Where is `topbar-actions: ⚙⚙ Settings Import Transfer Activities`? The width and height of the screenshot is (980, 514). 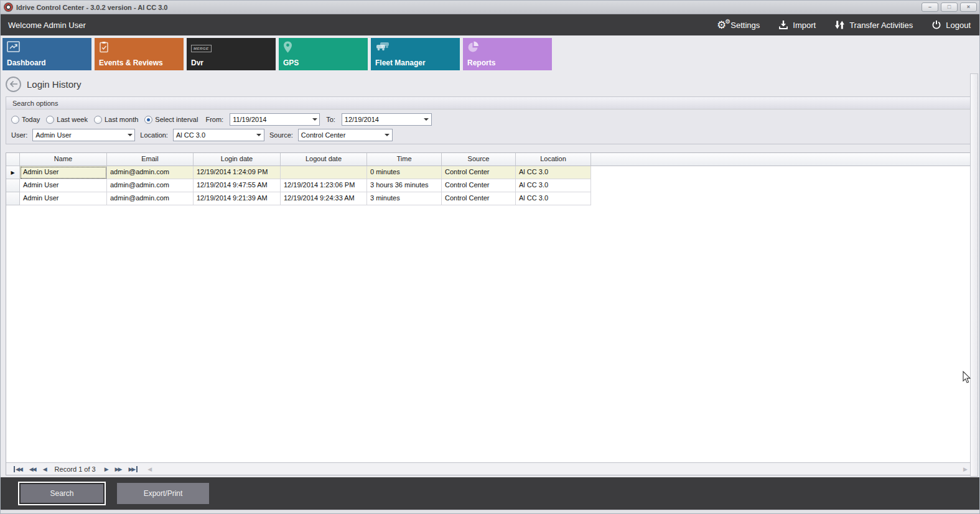 topbar-actions: ⚙⚙ Settings Import Transfer Activities is located at coordinates (844, 25).